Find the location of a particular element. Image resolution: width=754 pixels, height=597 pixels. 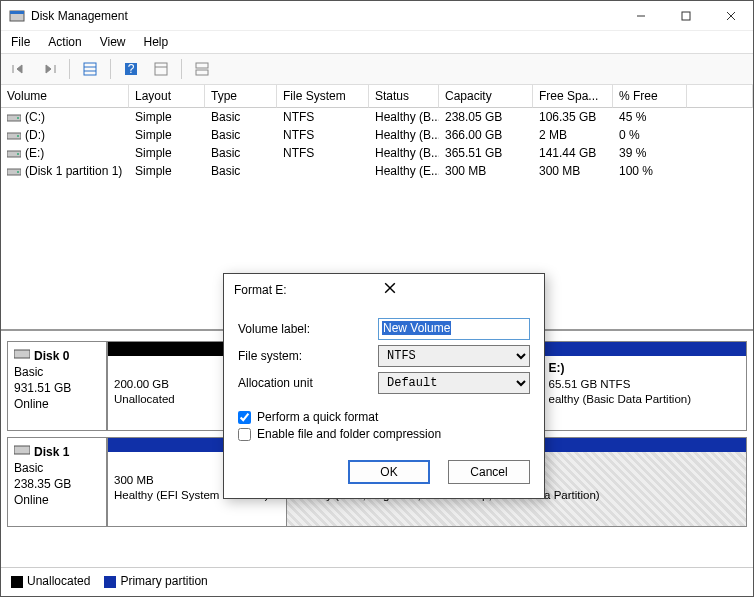

minimize-button is located at coordinates (640, 16).